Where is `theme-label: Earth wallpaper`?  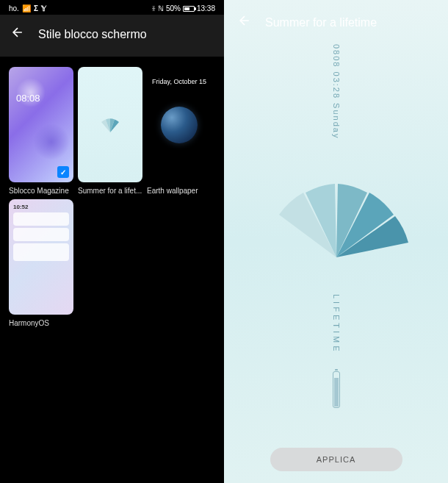
theme-label: Earth wallpaper is located at coordinates (179, 191).